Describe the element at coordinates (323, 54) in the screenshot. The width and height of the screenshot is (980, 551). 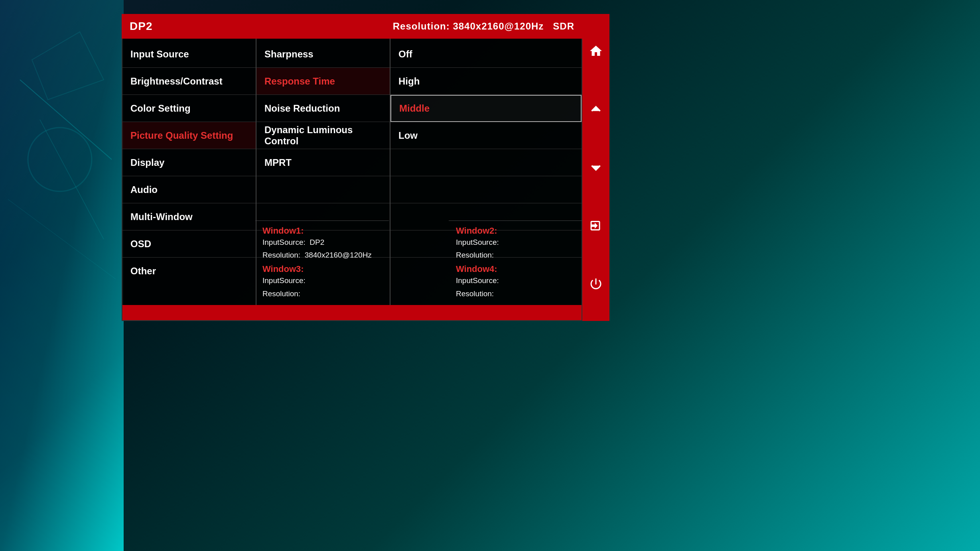
I see `submenu-item-sharpness: Sharpness` at that location.